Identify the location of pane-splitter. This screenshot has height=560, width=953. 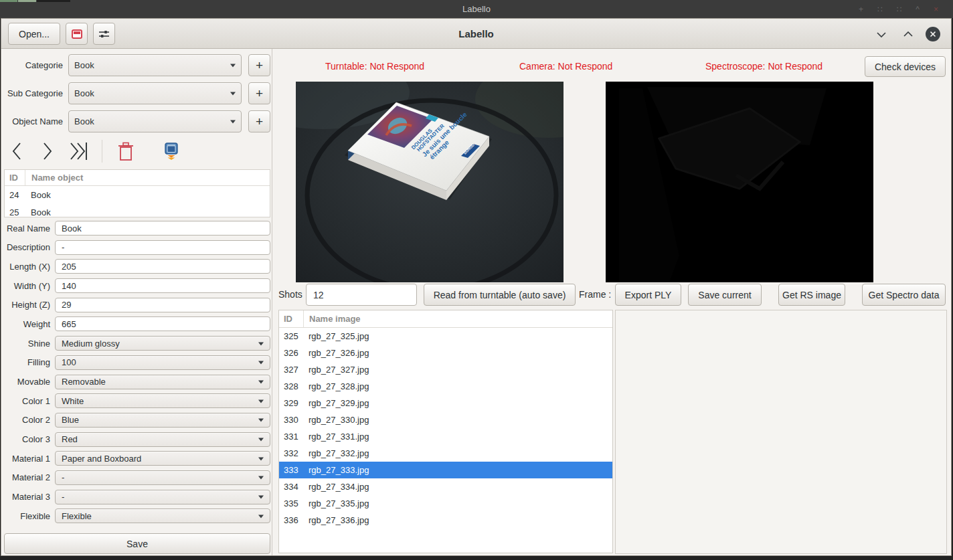
(272, 302).